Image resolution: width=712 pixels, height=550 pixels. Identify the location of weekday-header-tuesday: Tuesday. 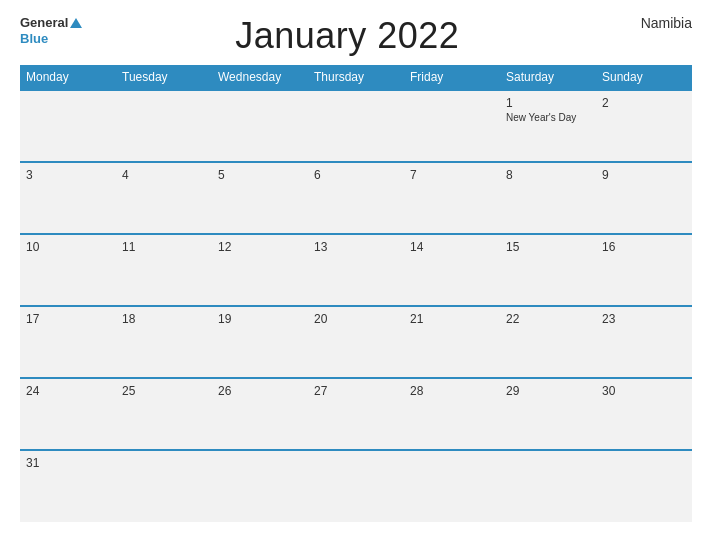
(164, 78).